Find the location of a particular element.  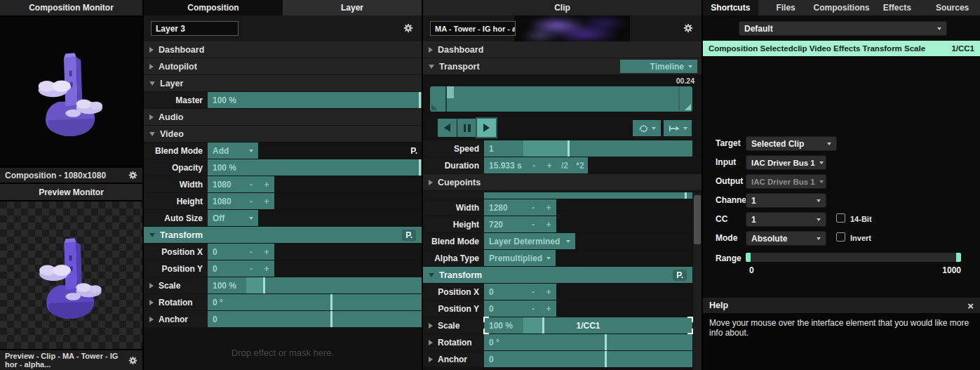

preset-dropdown: Default is located at coordinates (843, 28).